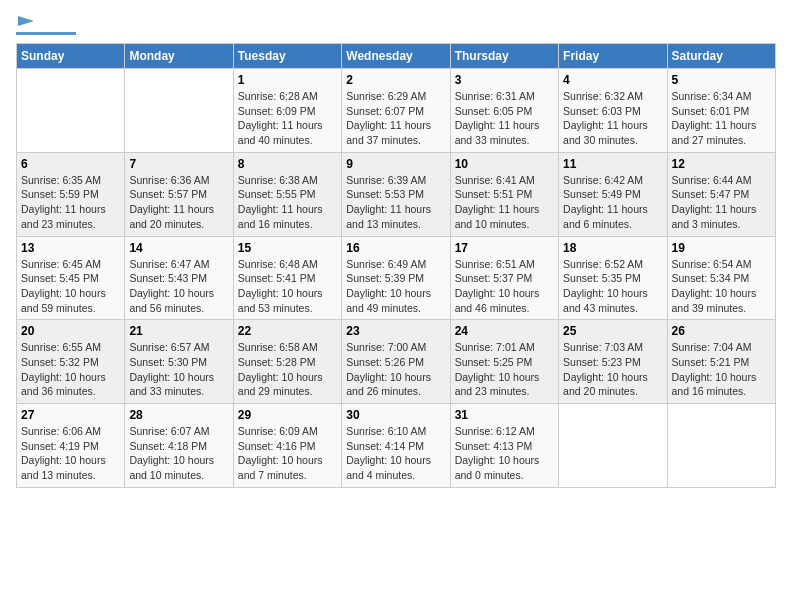 The width and height of the screenshot is (792, 612). I want to click on day-info: Sunrise: 6:36 AM Sunset: 5:57 PM Dayligh…, so click(178, 202).